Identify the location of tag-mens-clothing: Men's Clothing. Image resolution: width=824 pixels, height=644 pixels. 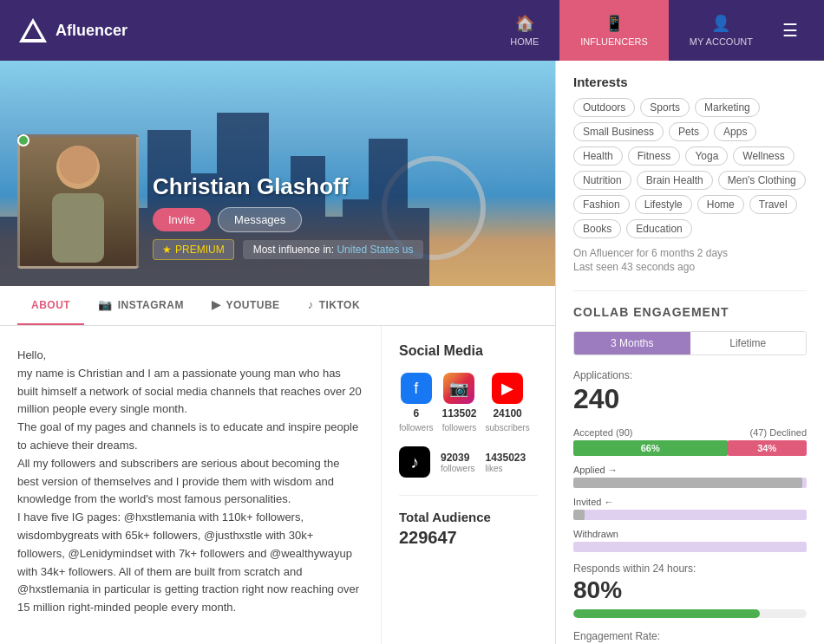
(762, 180).